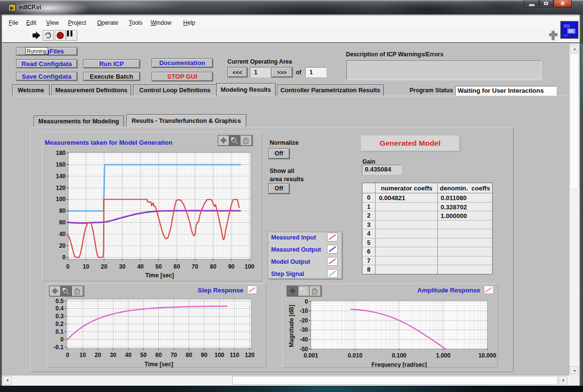 The width and height of the screenshot is (583, 392). Describe the element at coordinates (304, 349) in the screenshot. I see `svg-text: -50` at that location.